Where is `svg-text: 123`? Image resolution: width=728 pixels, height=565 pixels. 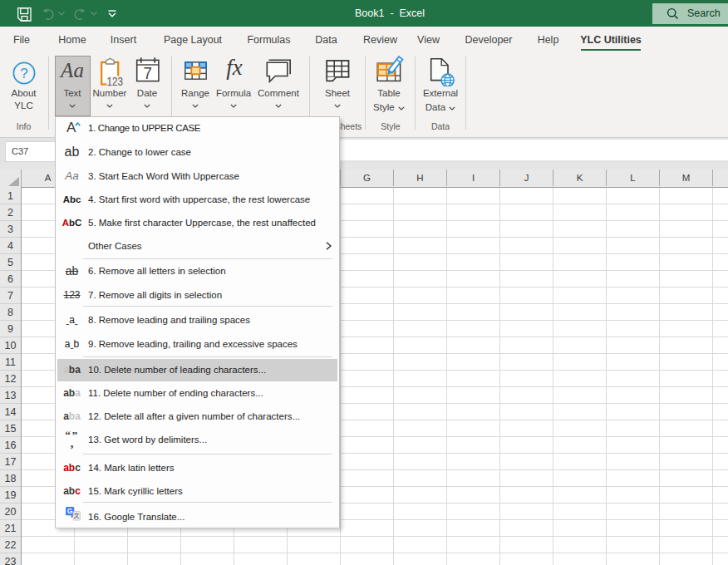
svg-text: 123 is located at coordinates (116, 81).